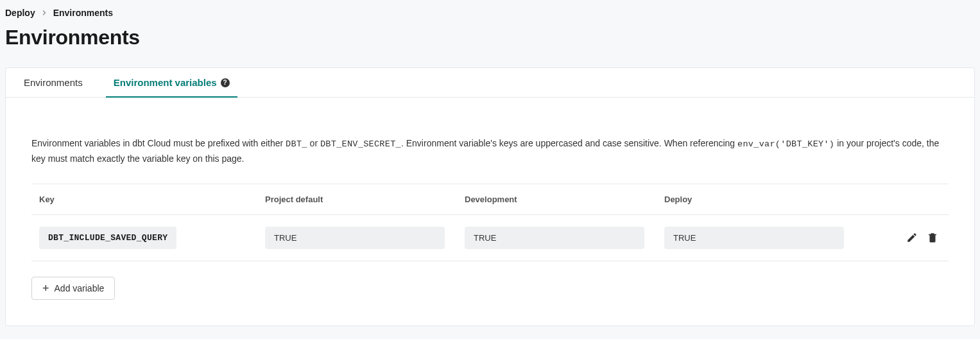 Image resolution: width=980 pixels, height=339 pixels. Describe the element at coordinates (912, 238) in the screenshot. I see `pencil-icon` at that location.